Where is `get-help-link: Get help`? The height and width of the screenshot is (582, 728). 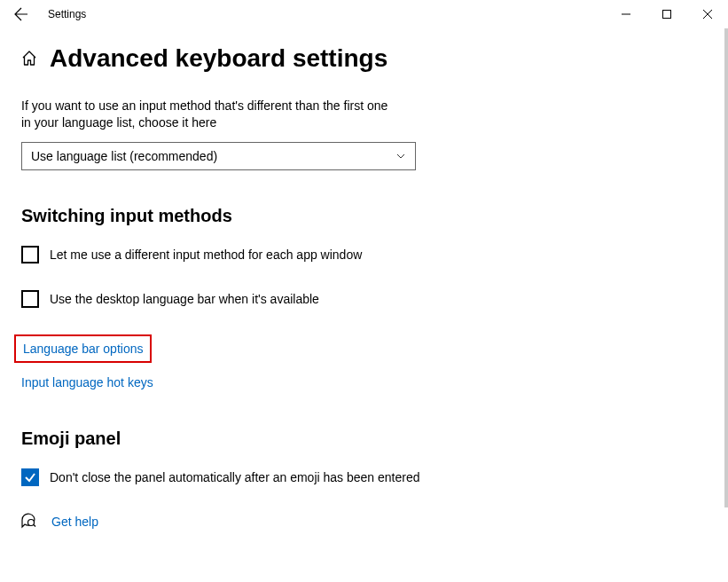 get-help-link: Get help is located at coordinates (74, 522).